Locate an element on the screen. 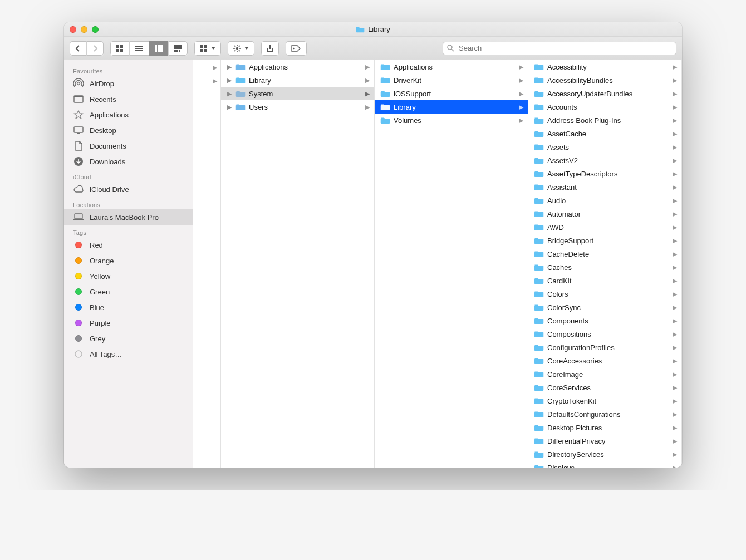 This screenshot has height=560, width=746. sidebar-item-yellow: Yellow is located at coordinates (128, 276).